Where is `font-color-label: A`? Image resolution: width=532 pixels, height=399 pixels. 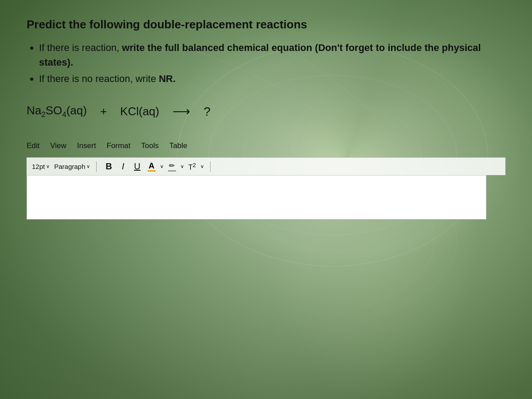 font-color-label: A is located at coordinates (152, 166).